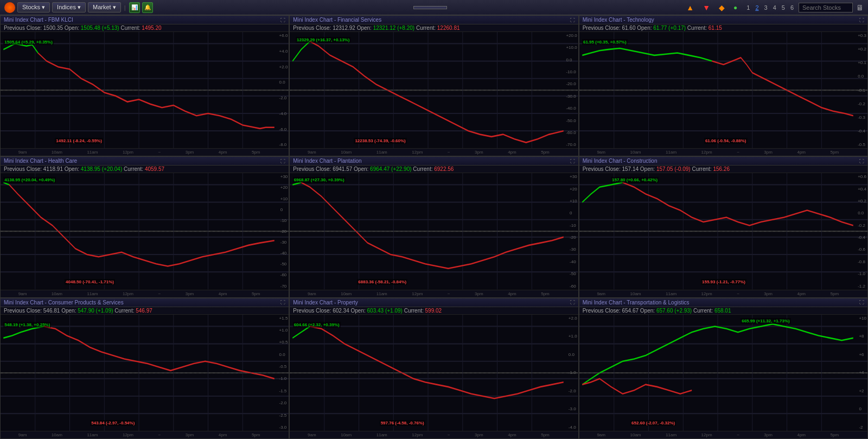  What do you see at coordinates (27, 325) in the screenshot?
I see `peak-high-label-6: 548.19 (+1.38, +0.25%)` at bounding box center [27, 325].